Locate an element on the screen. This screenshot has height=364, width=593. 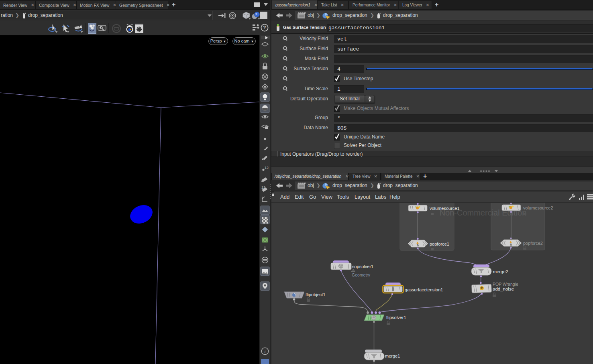
svg-text: gassurfacetension1 is located at coordinates (424, 290).